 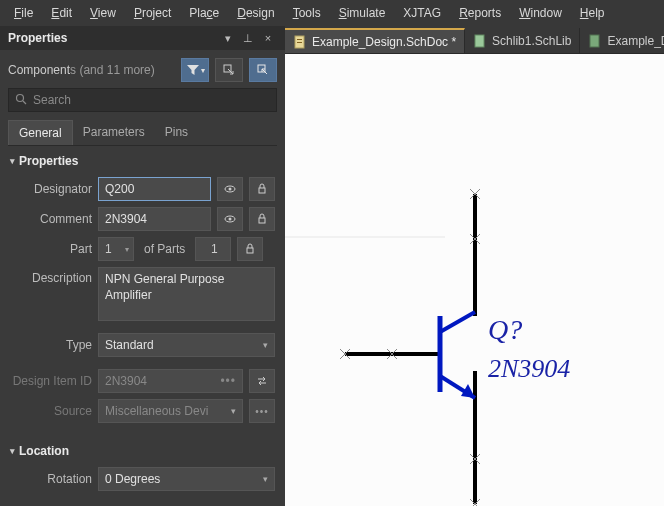 What do you see at coordinates (51, 249) in the screenshot?
I see `part-label: Part` at bounding box center [51, 249].